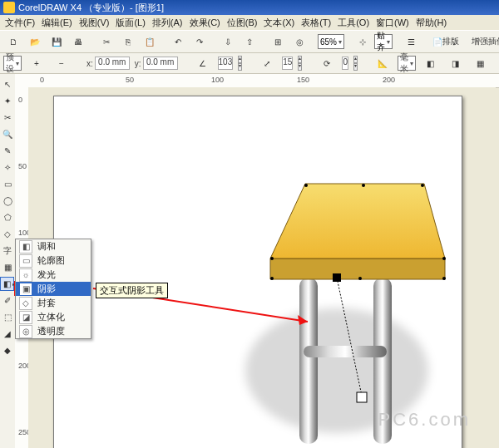 This screenshot has height=448, width=499. Describe the element at coordinates (203, 63) in the screenshot. I see `angle-icon: ∠` at that location.